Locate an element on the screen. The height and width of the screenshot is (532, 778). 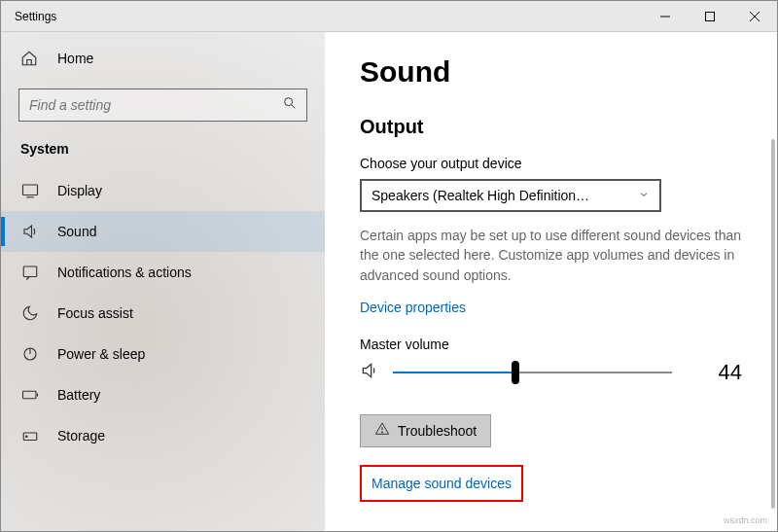
home-label: Home is located at coordinates (76, 58).